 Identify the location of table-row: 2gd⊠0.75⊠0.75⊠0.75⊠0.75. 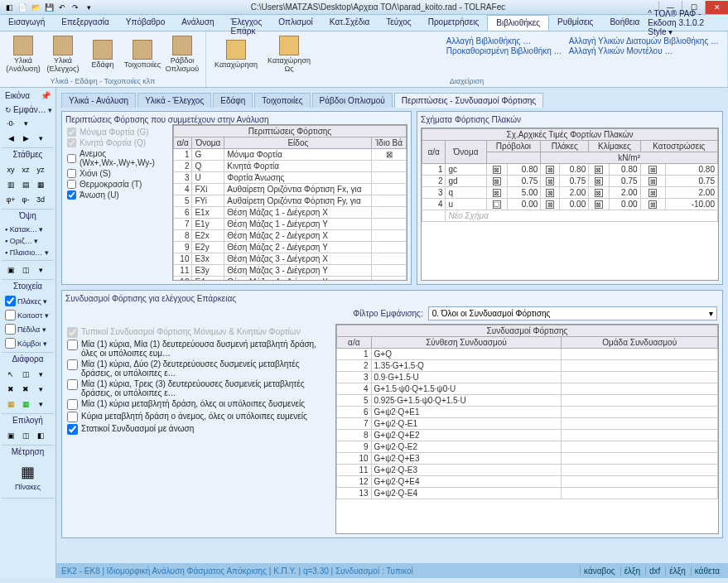
(570, 181).